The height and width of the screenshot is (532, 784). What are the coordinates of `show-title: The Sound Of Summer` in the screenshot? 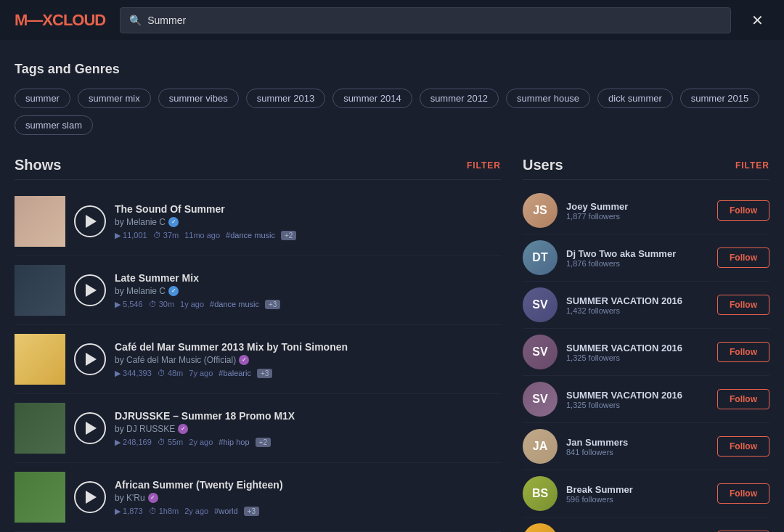 It's located at (308, 209).